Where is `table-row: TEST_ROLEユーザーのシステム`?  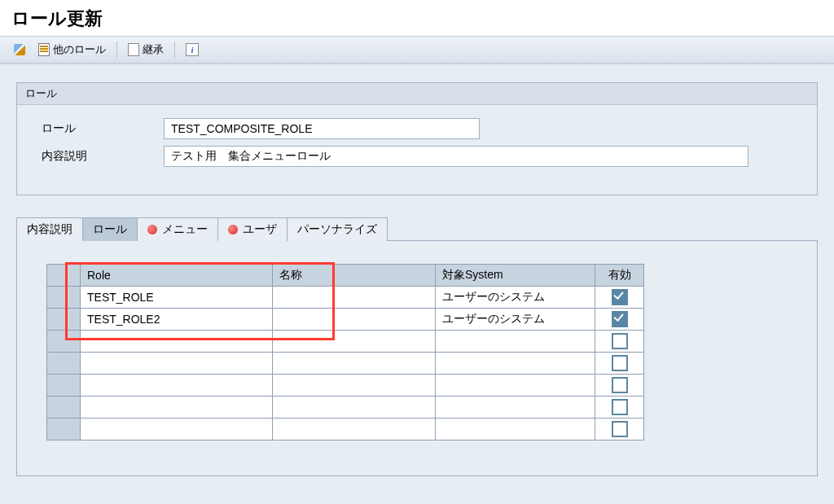 table-row: TEST_ROLEユーザーのシステム is located at coordinates (345, 298).